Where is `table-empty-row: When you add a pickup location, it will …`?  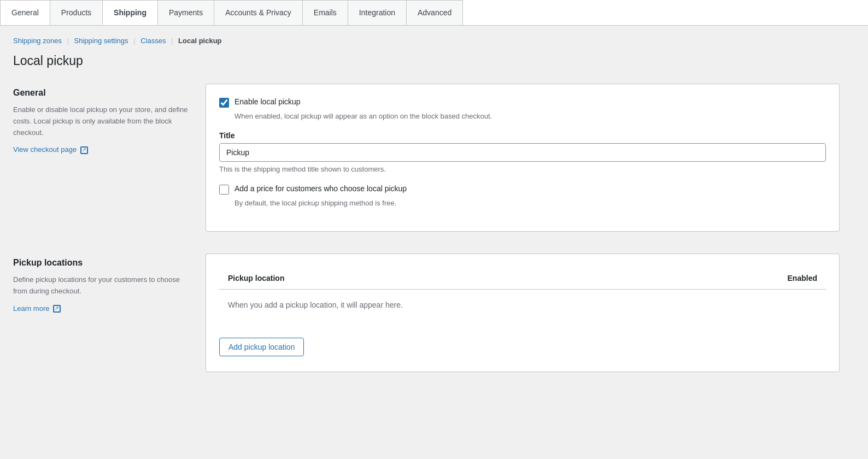 table-empty-row: When you add a pickup location, it will … is located at coordinates (523, 305).